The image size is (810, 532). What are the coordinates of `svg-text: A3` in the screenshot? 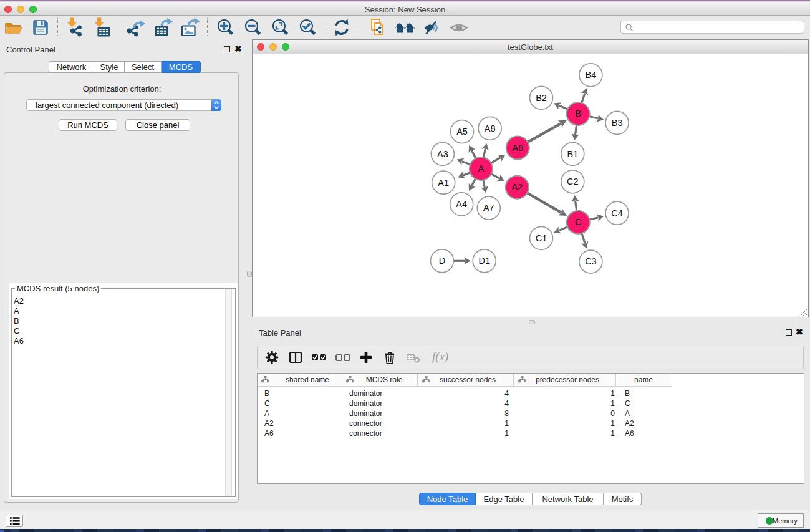 It's located at (443, 154).